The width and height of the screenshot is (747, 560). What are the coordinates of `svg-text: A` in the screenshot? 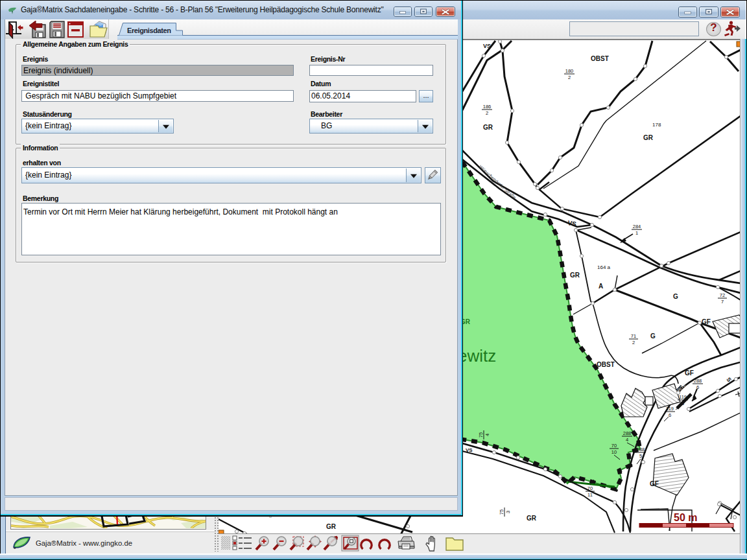 It's located at (600, 286).